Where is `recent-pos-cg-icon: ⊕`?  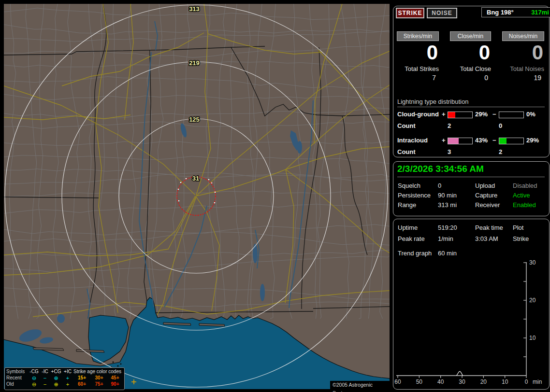 recent-pos-cg-icon: ⊕ is located at coordinates (56, 378).